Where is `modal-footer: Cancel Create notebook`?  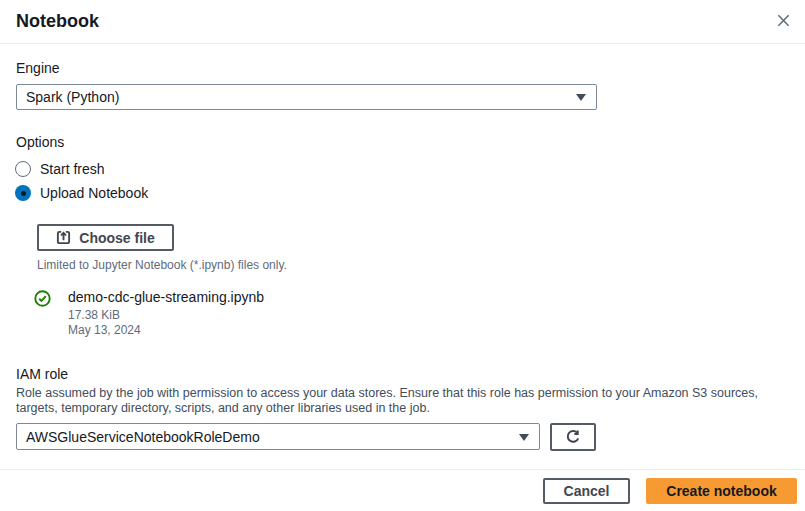 modal-footer: Cancel Create notebook is located at coordinates (402, 490).